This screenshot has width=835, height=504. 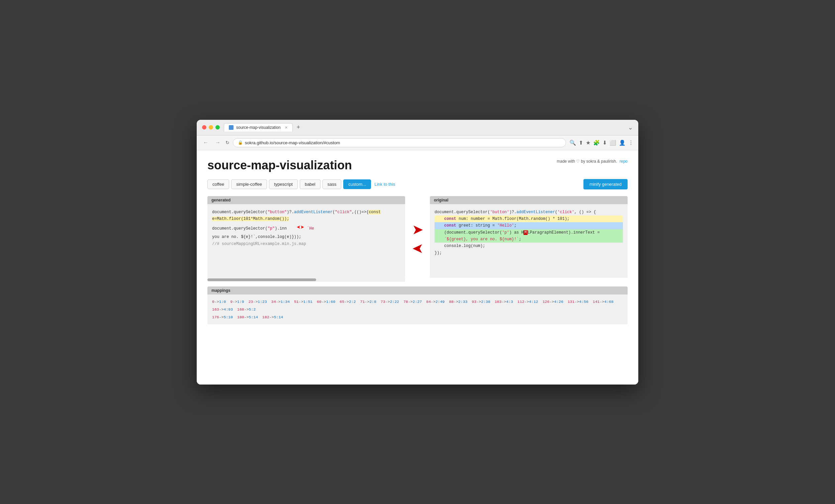 What do you see at coordinates (630, 127) in the screenshot?
I see `window-controls-icon: ⌄` at bounding box center [630, 127].